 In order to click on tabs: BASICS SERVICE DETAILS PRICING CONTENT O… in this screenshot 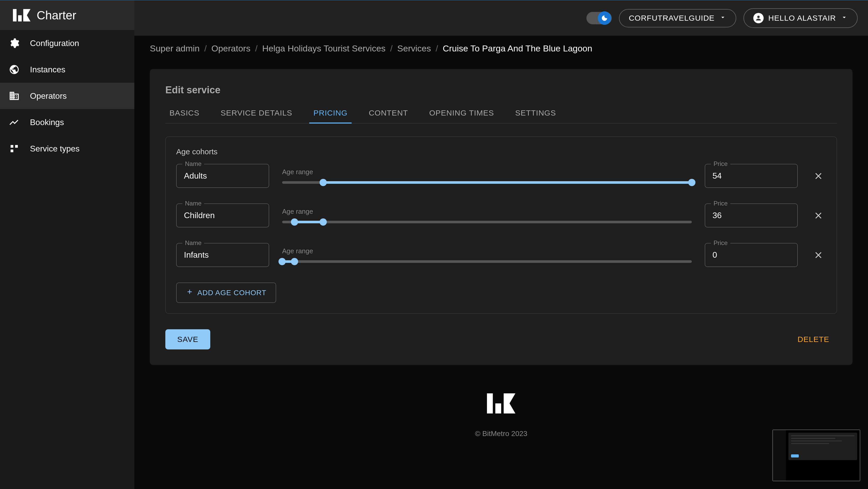, I will do `click(501, 114)`.